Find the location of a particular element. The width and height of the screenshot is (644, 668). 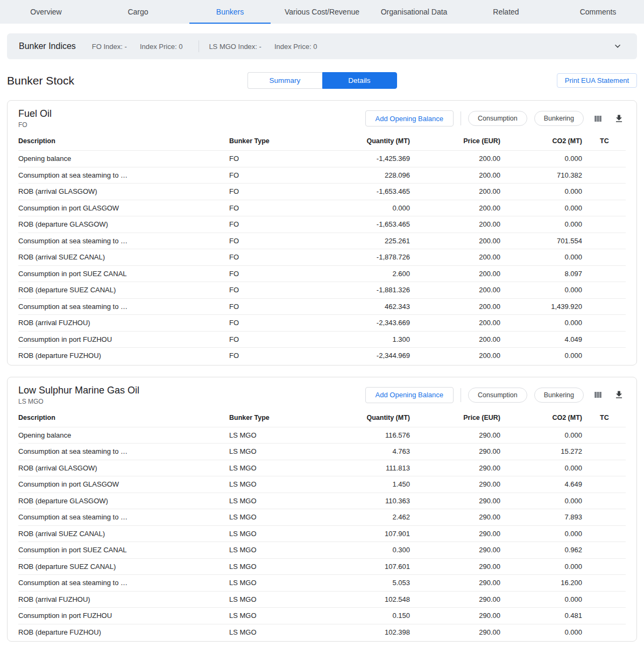

table-cell: -1,878.726 is located at coordinates (365, 257).